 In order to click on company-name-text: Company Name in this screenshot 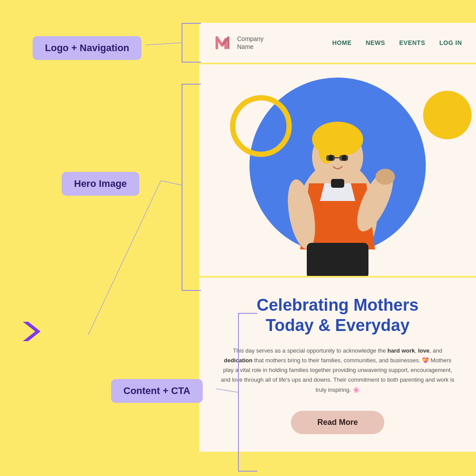, I will do `click(250, 43)`.